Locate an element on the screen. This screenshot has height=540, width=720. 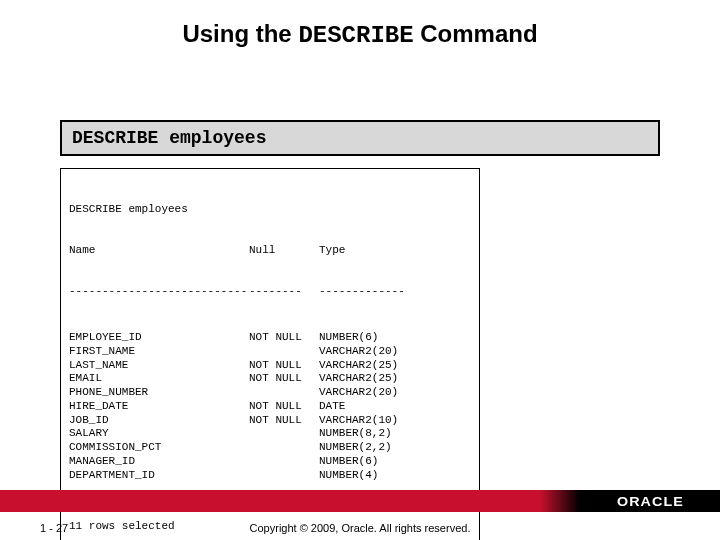
cell-name: HIRE_DATE is located at coordinates (159, 407).